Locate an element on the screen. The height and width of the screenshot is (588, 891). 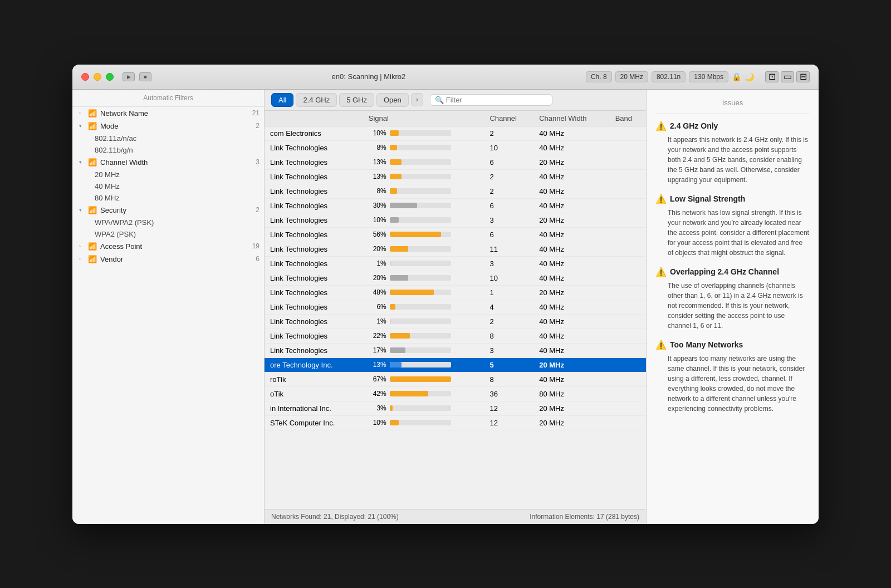
sidebar-item-access-point: › 📶 Access Point 19 is located at coordinates (168, 246).